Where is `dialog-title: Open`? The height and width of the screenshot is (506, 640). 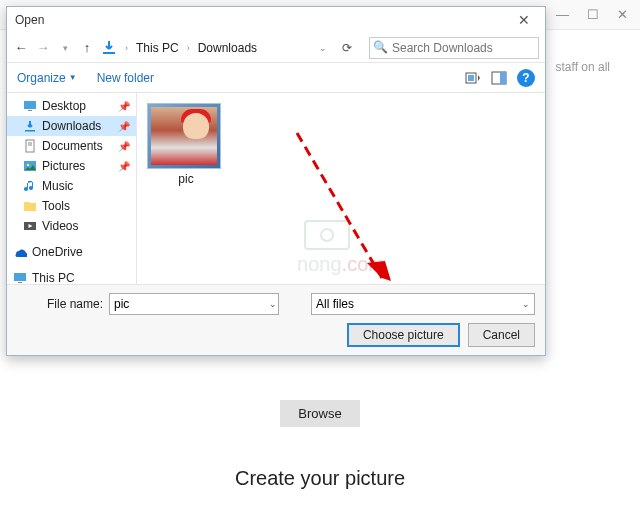
dialog-title: Open is located at coordinates (261, 20).